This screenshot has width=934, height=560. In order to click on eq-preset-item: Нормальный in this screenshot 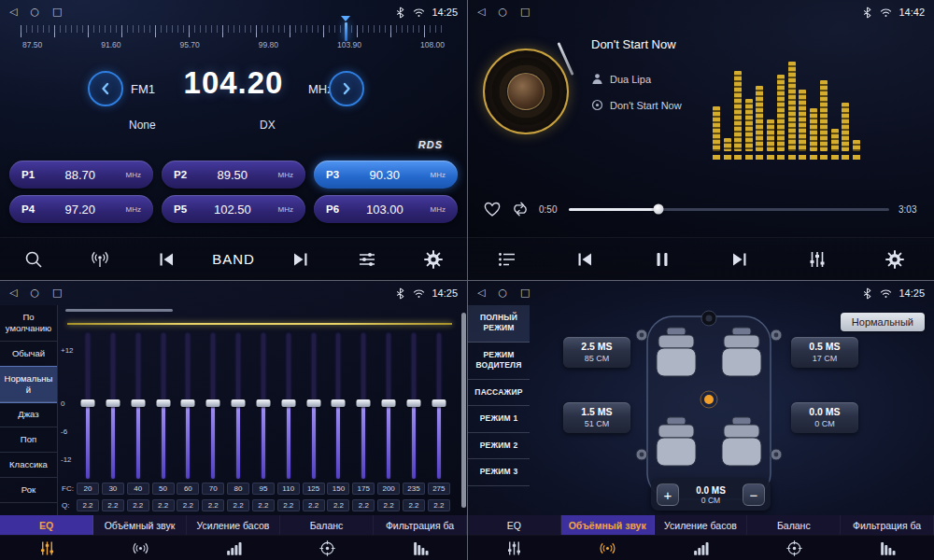, I will do `click(28, 385)`.